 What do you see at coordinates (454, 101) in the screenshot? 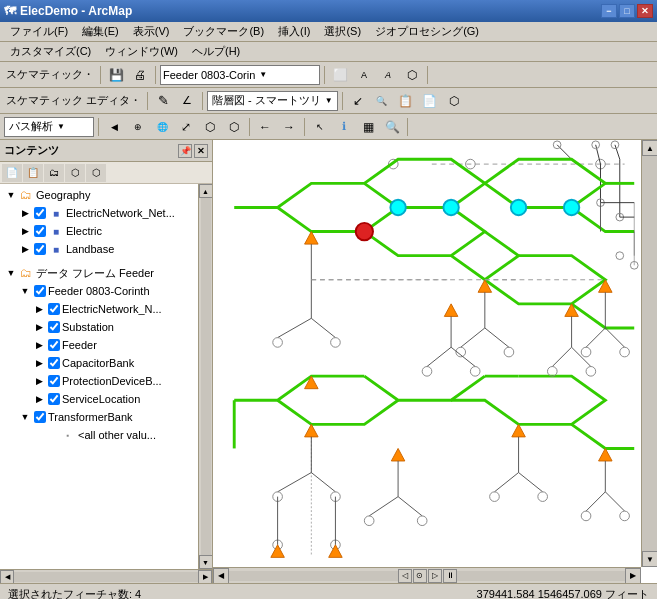
I see `toolbar-edit-btn-7: ⬡` at bounding box center [454, 101].